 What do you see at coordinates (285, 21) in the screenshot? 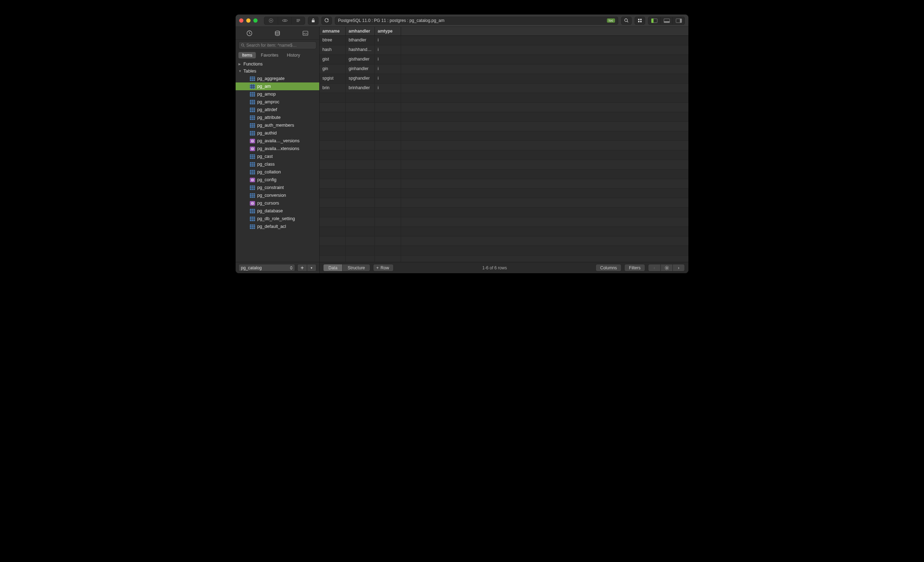
I see `preview-button` at bounding box center [285, 21].